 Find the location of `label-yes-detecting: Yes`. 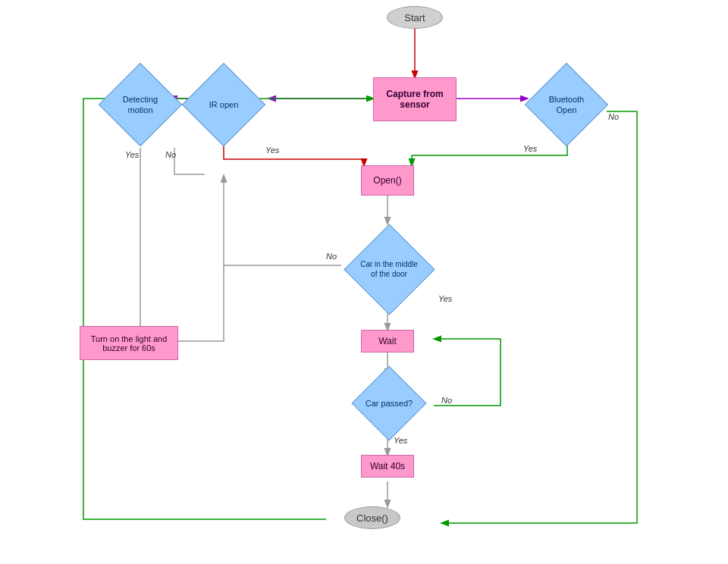

label-yes-detecting: Yes is located at coordinates (132, 155).